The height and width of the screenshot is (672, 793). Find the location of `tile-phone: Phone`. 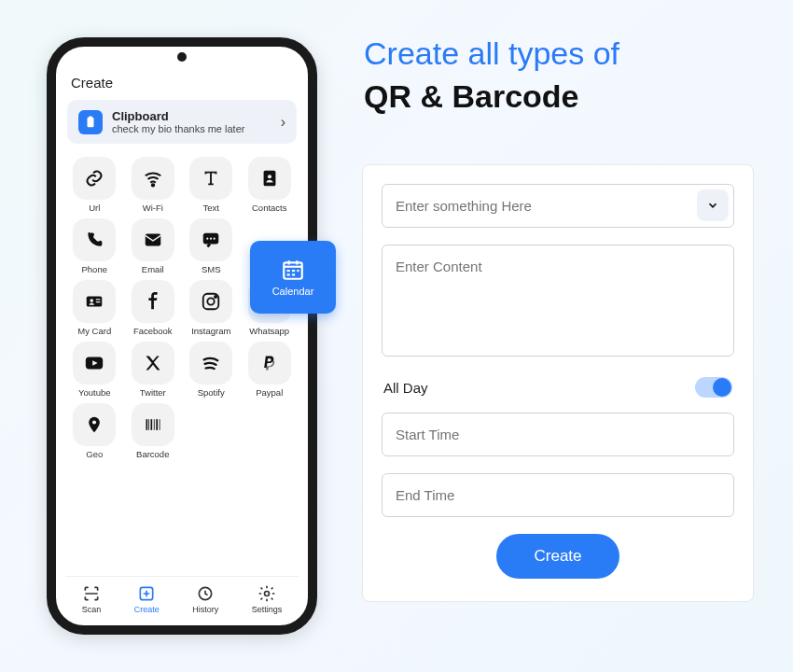

tile-phone: Phone is located at coordinates (95, 246).